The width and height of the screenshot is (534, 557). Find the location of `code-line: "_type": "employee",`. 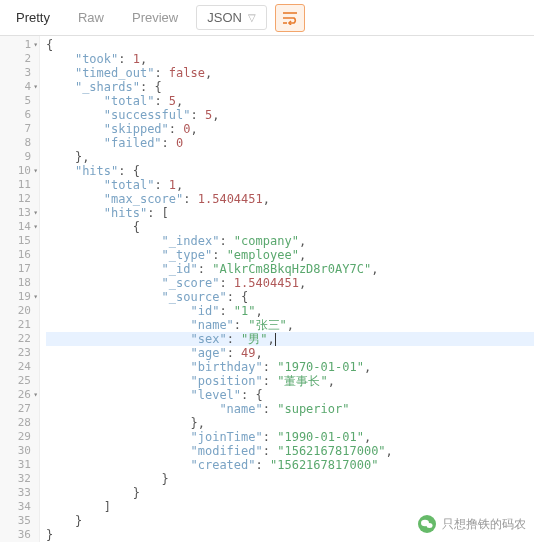

code-line: "_type": "employee", is located at coordinates (290, 255).